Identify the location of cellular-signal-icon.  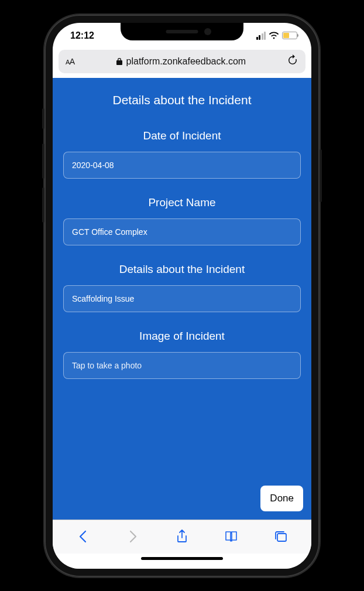
(261, 36).